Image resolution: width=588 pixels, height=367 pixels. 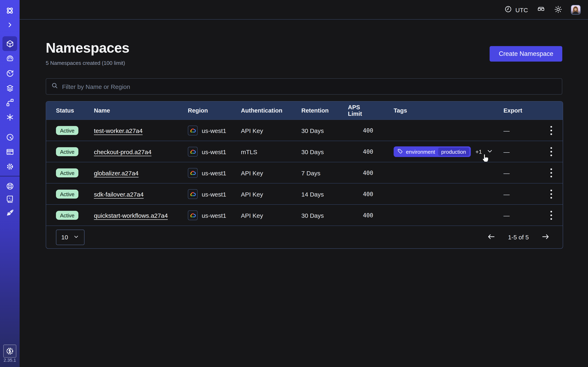 I want to click on col-header-name: Name, so click(x=141, y=111).